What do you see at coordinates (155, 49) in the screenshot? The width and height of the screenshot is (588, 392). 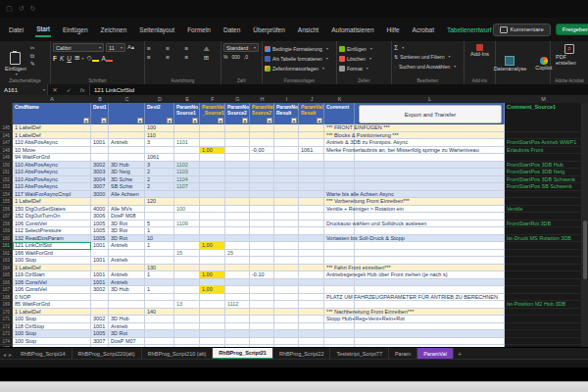 I see `align-top-icon: ≡` at bounding box center [155, 49].